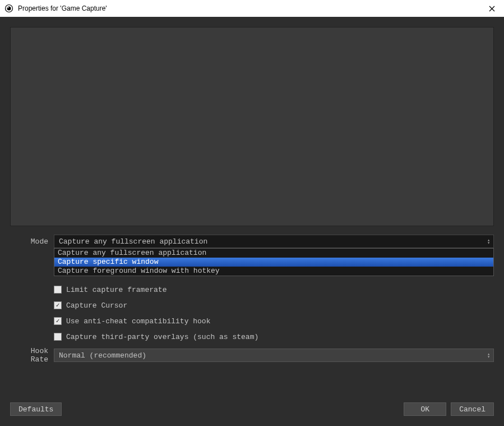  What do you see at coordinates (117, 290) in the screenshot?
I see `checkbox-label: Limit capture framerate` at bounding box center [117, 290].